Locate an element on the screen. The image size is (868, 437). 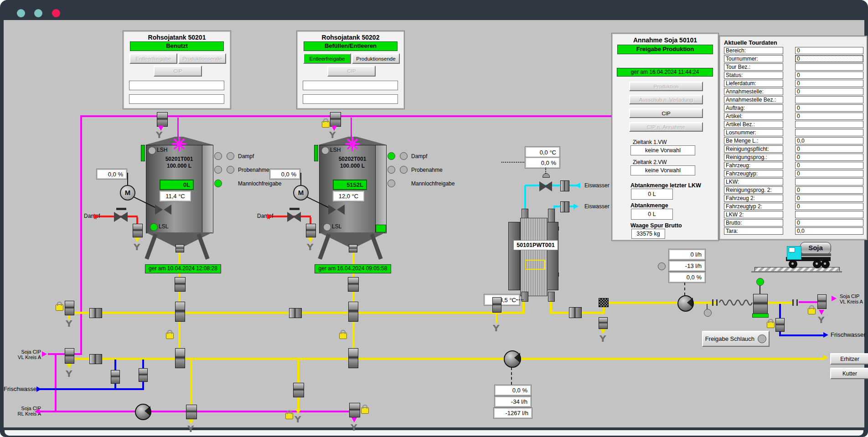
mid-drain-valve is located at coordinates (497, 305).